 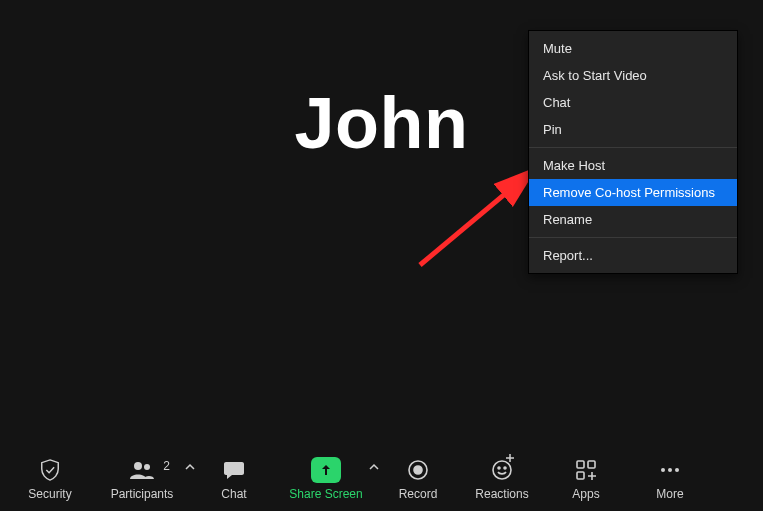 I want to click on share-screen-button: Share Screen, so click(x=326, y=479).